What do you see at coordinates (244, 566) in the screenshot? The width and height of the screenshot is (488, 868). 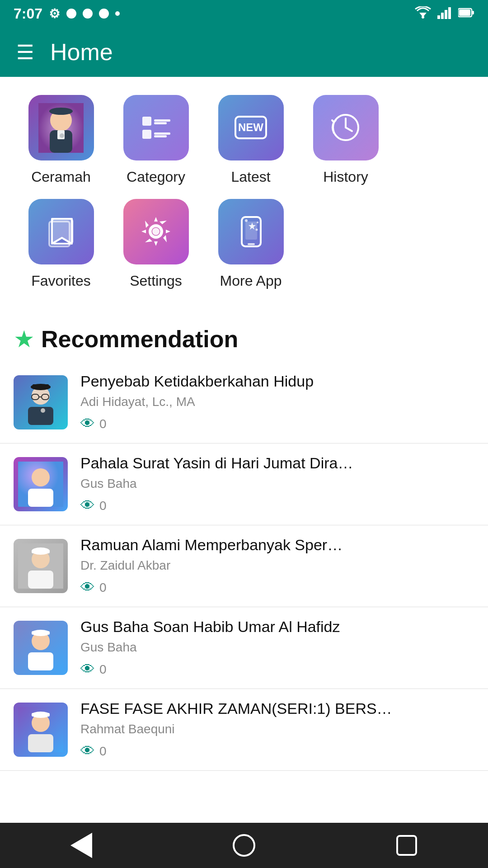 I see `list-item: Ramuan Alami Memperbanyak Sper… Dr. Zaid…` at bounding box center [244, 566].